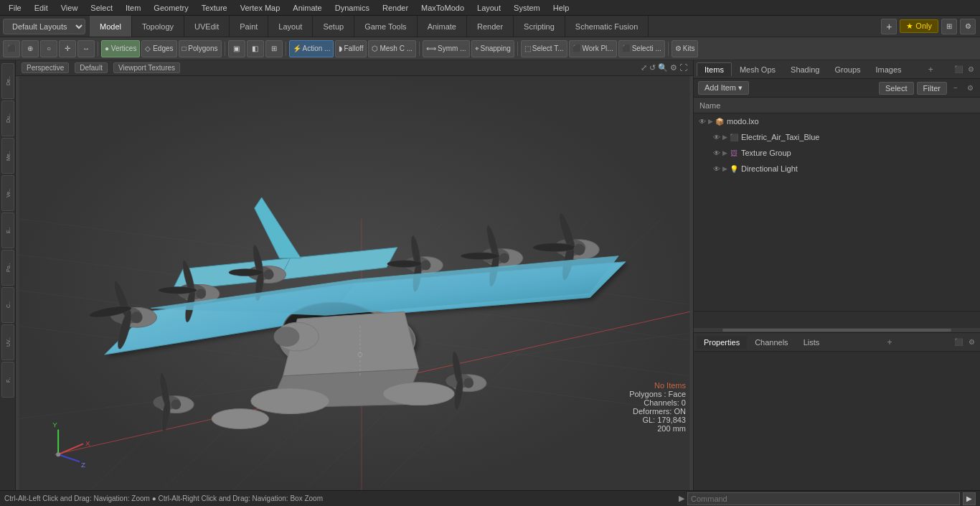 Image resolution: width=980 pixels, height=506 pixels. I want to click on snap-btn: ⌖ Snapping, so click(493, 49).